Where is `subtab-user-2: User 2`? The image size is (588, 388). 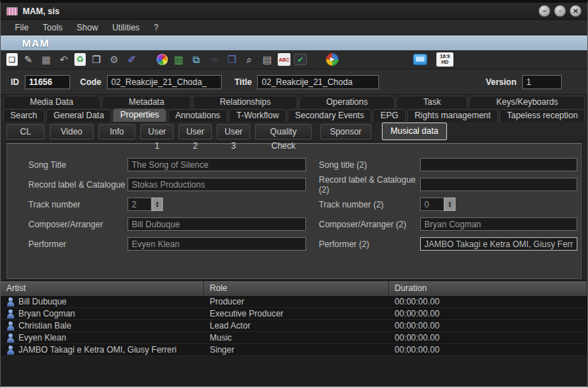
subtab-user-2: User 2 is located at coordinates (196, 132).